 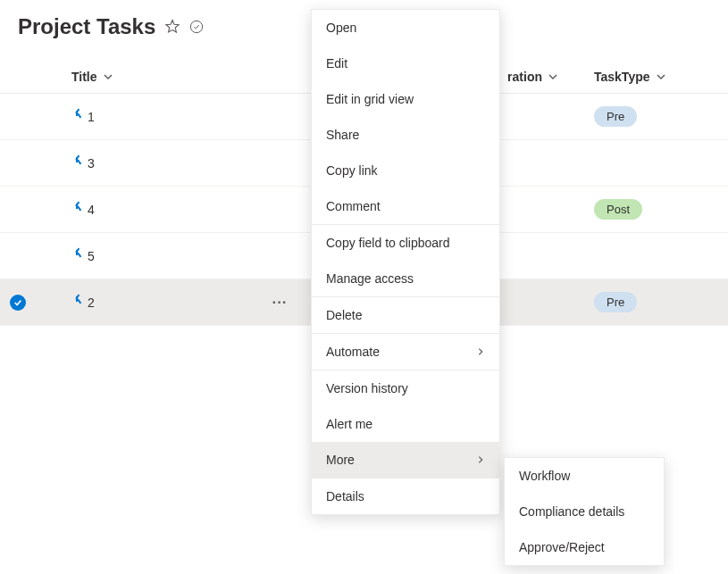 I want to click on row-title-cell: 1, so click(x=152, y=117).